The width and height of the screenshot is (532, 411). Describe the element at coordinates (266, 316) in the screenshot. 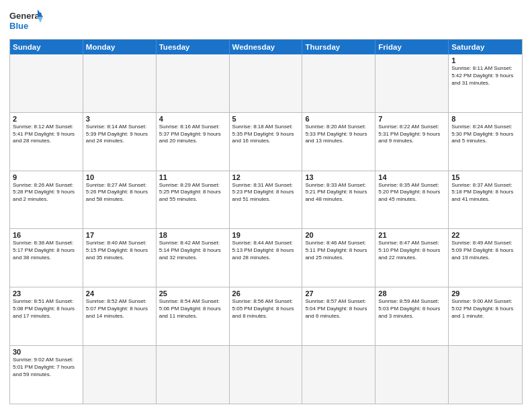

I see `calendar-cell-4-3: 26Sunrise: 8:56 AM Sunset: 5:05 PM Dayli…` at that location.